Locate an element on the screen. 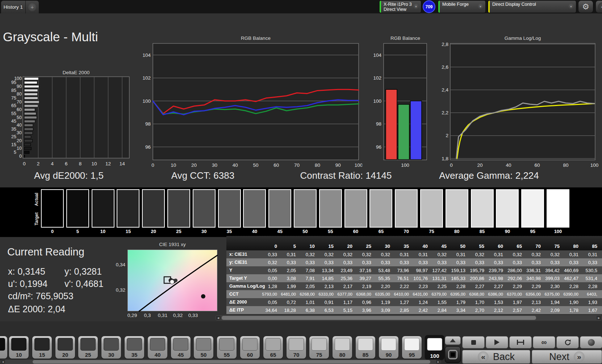 This screenshot has width=602, height=364. table-scrollbar-thumb is located at coordinates (379, 318).